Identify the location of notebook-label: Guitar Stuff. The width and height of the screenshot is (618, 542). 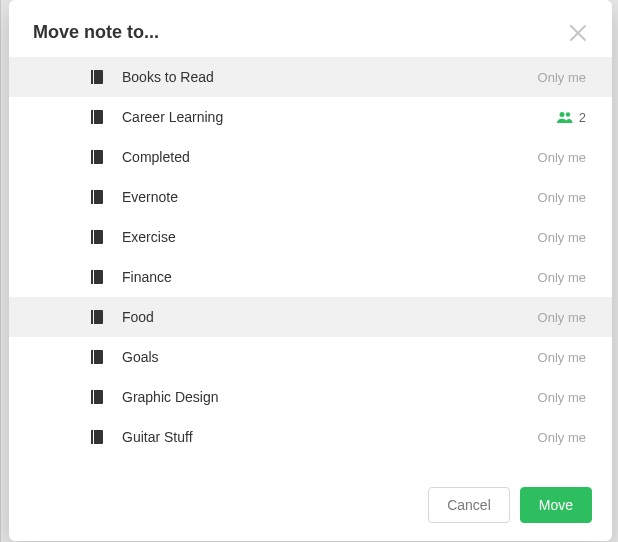
(330, 437).